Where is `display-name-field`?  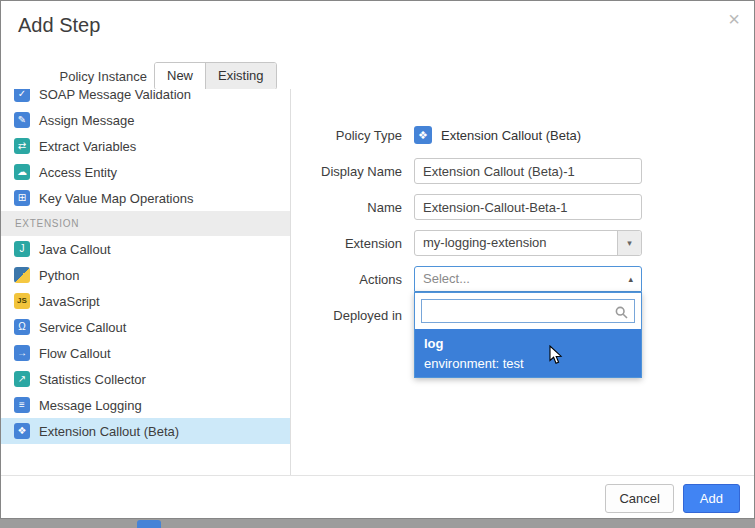
display-name-field is located at coordinates (528, 171).